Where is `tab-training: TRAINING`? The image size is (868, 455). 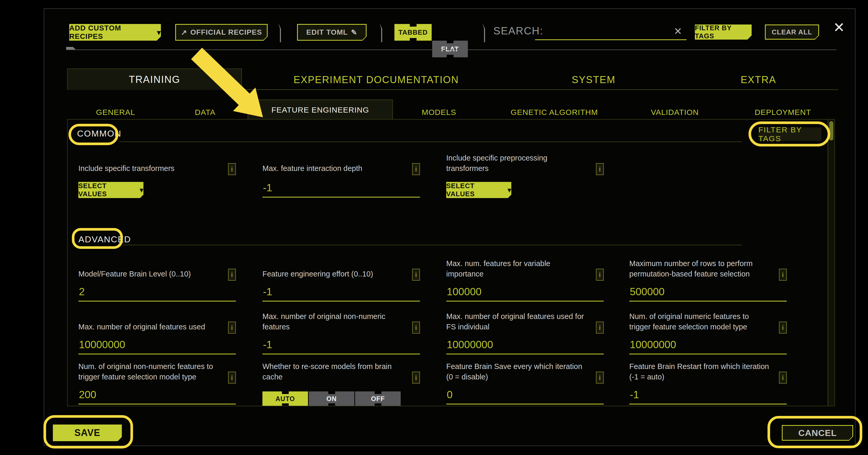
tab-training: TRAINING is located at coordinates (154, 79).